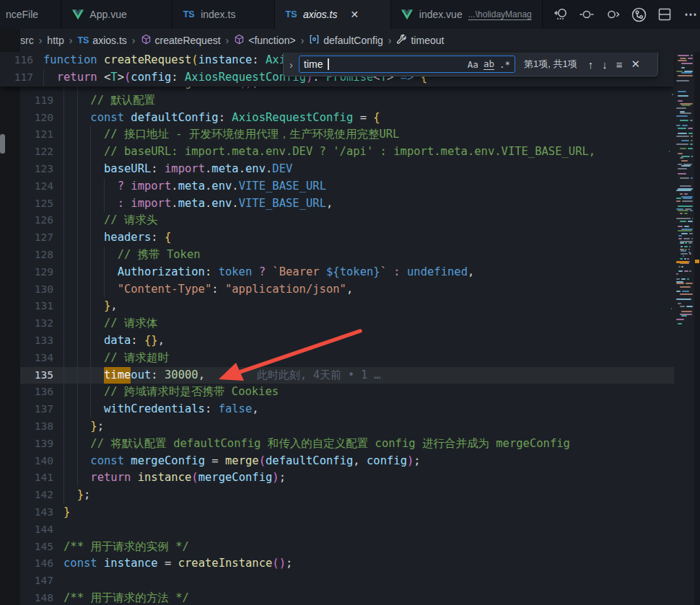 Image resolution: width=700 pixels, height=605 pixels. What do you see at coordinates (347, 581) in the screenshot?
I see `code-line-147: 147` at bounding box center [347, 581].